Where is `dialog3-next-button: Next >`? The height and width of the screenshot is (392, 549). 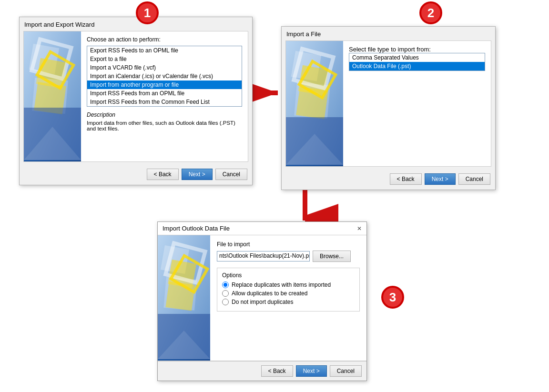
dialog3-next-button: Next > is located at coordinates (312, 371).